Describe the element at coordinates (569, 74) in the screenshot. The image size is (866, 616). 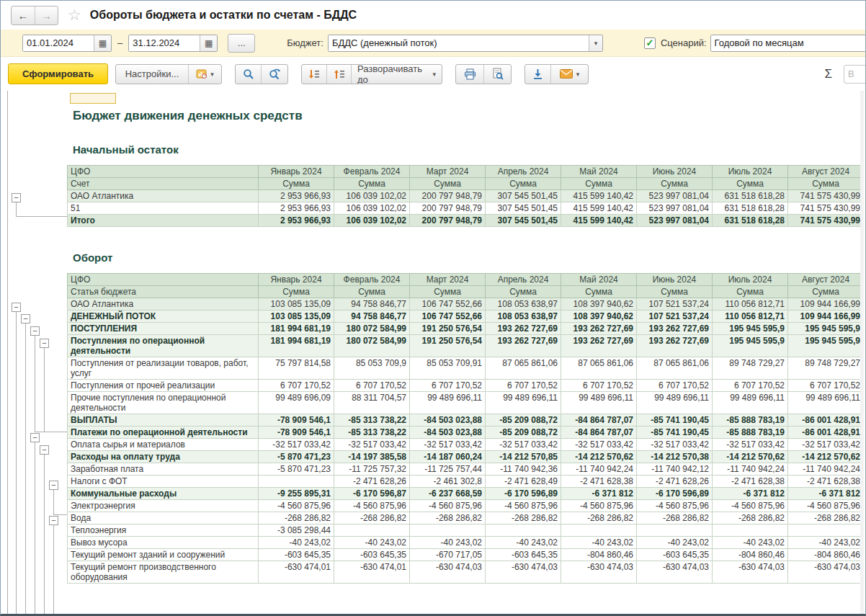
I see `send-email-button: ▾` at that location.